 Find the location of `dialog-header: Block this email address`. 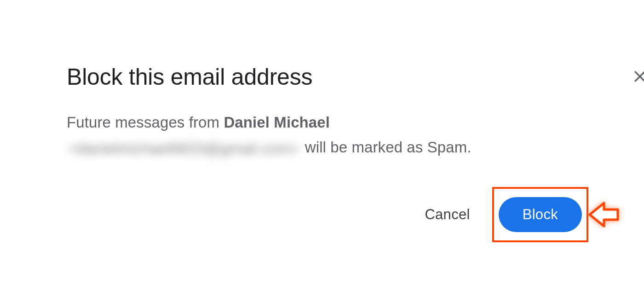

dialog-header: Block this email address is located at coordinates (322, 77).